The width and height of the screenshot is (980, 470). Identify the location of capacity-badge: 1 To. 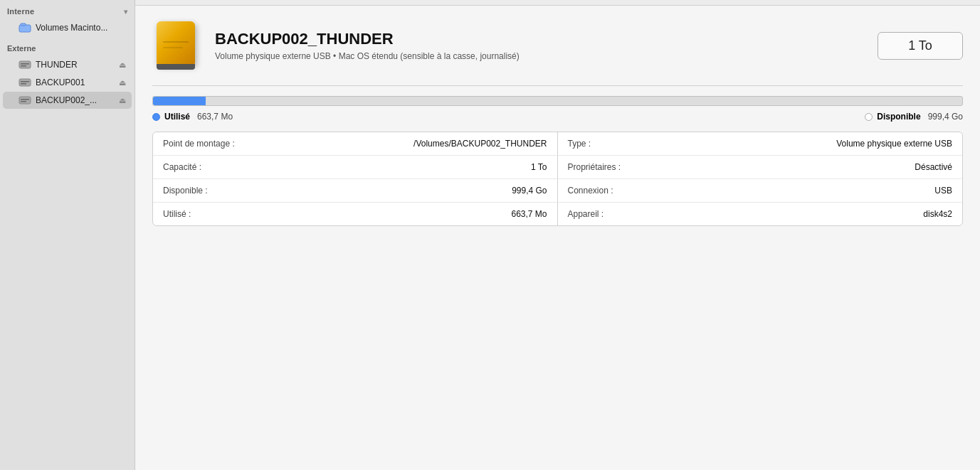
(920, 46).